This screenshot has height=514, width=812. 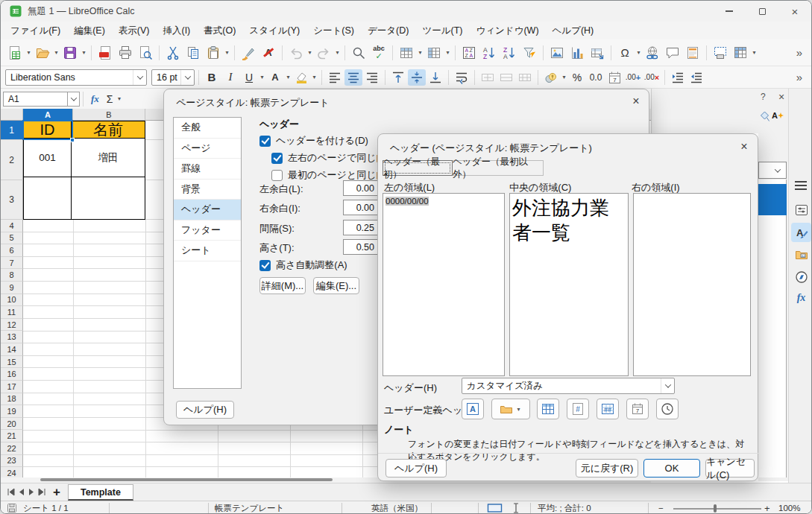 What do you see at coordinates (801, 232) in the screenshot?
I see `sidebar-styles-icon: A` at bounding box center [801, 232].